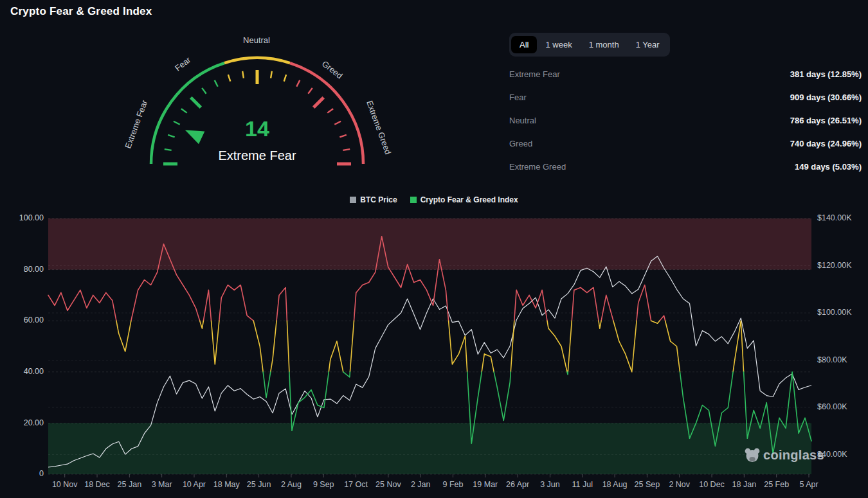 The width and height of the screenshot is (868, 498). Describe the element at coordinates (257, 156) in the screenshot. I see `gauge-status-label: Extreme Fear` at that location.